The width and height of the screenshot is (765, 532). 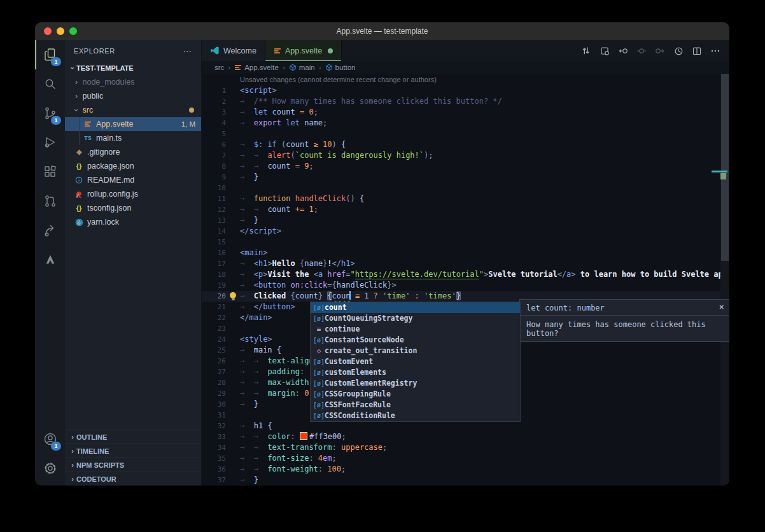 I want to click on file-tree-item-main-ts: TSmain.ts, so click(x=133, y=138).